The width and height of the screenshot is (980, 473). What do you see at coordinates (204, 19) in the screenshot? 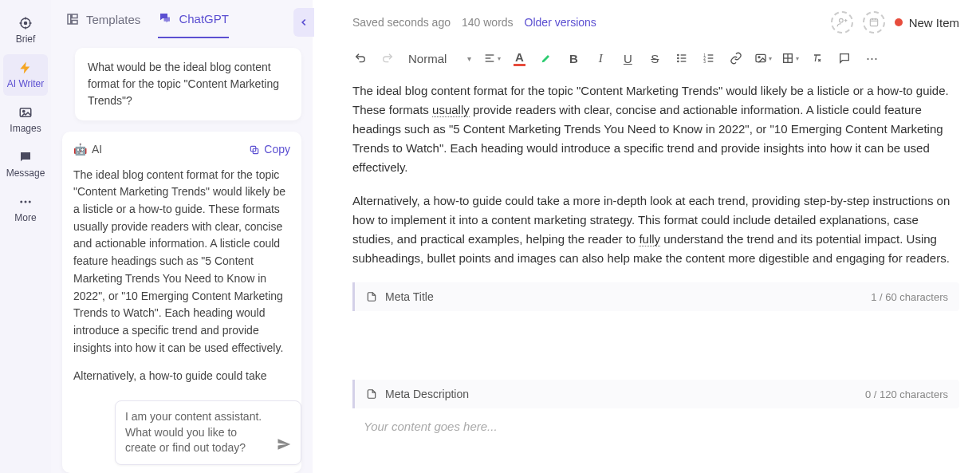
I see `tab-label: ChatGPT` at bounding box center [204, 19].